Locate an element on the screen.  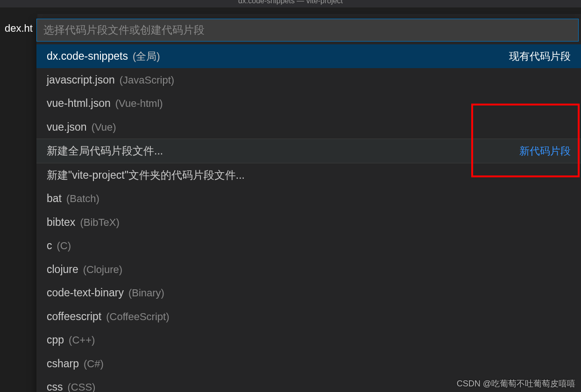
item-label: 新建全局代码片段文件... is located at coordinates (105, 151).